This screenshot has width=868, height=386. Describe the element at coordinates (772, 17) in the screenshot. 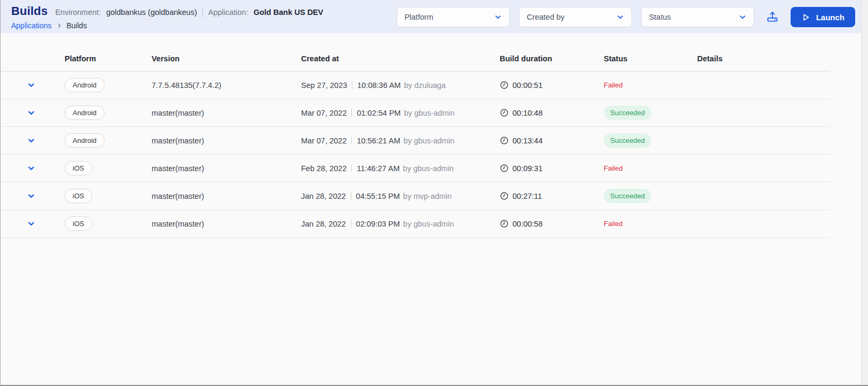

I see `upload-button` at that location.